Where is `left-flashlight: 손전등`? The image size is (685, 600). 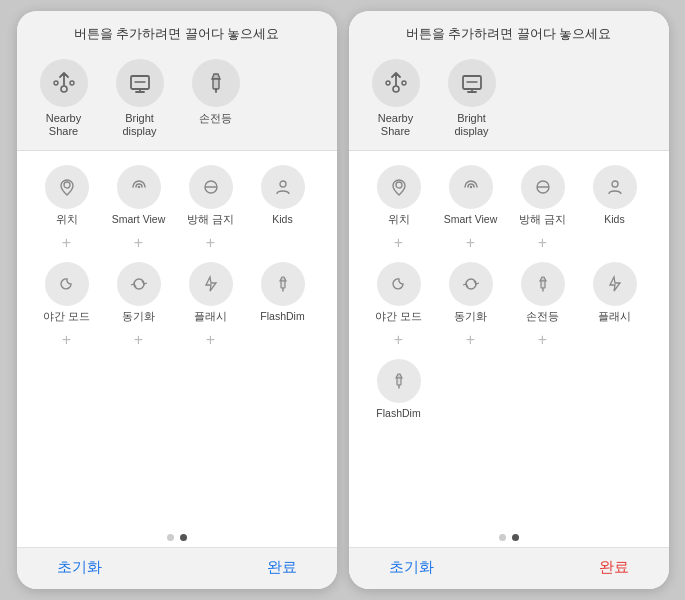 left-flashlight: 손전등 is located at coordinates (216, 98).